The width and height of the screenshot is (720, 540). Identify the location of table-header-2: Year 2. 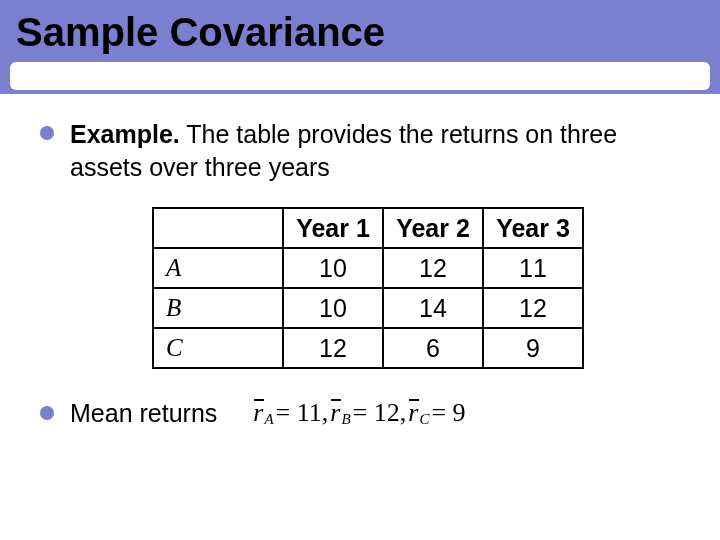
(433, 228).